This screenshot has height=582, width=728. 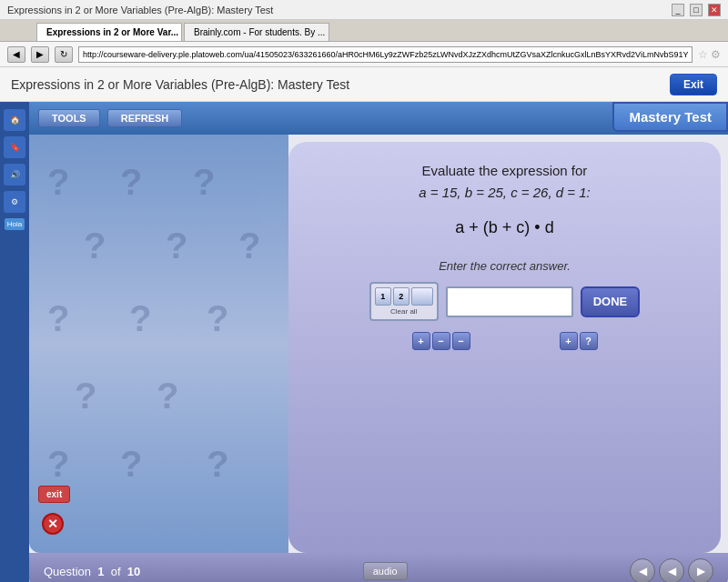 What do you see at coordinates (131, 464) in the screenshot?
I see `qmark-13: ?` at bounding box center [131, 464].